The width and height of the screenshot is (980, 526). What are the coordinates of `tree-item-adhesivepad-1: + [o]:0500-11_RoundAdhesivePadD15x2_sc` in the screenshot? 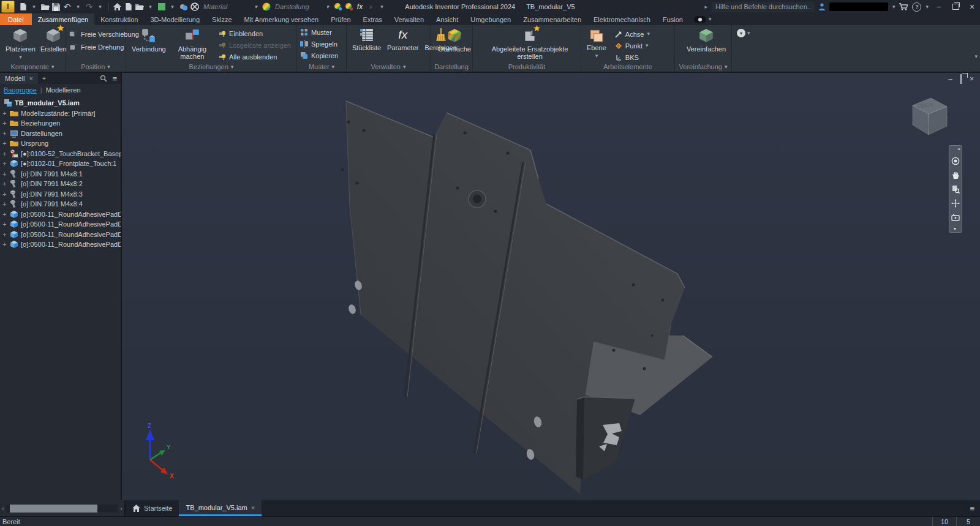 It's located at (60, 214).